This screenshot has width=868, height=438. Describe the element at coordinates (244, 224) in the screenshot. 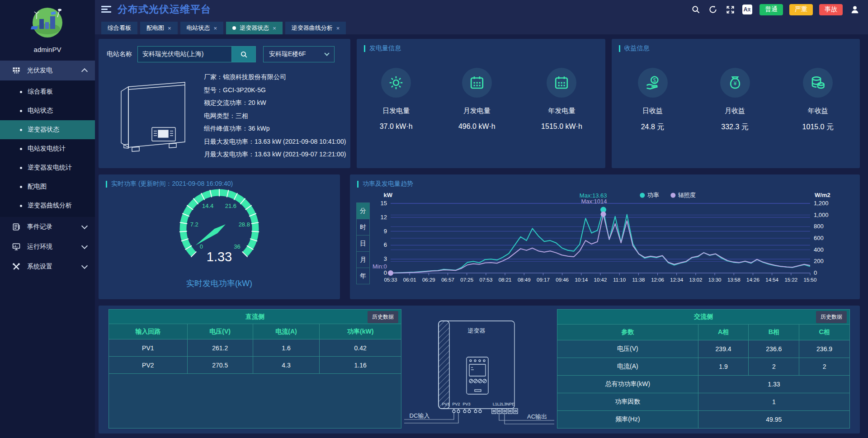

I see `svg-text: 28.8` at that location.